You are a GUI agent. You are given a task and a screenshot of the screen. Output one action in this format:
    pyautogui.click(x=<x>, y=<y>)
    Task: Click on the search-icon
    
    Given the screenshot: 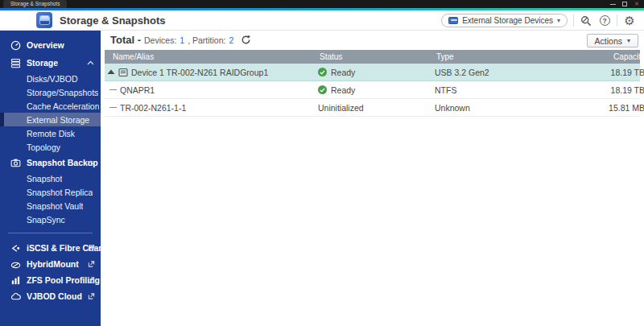 What is the action you would take?
    pyautogui.click(x=586, y=21)
    